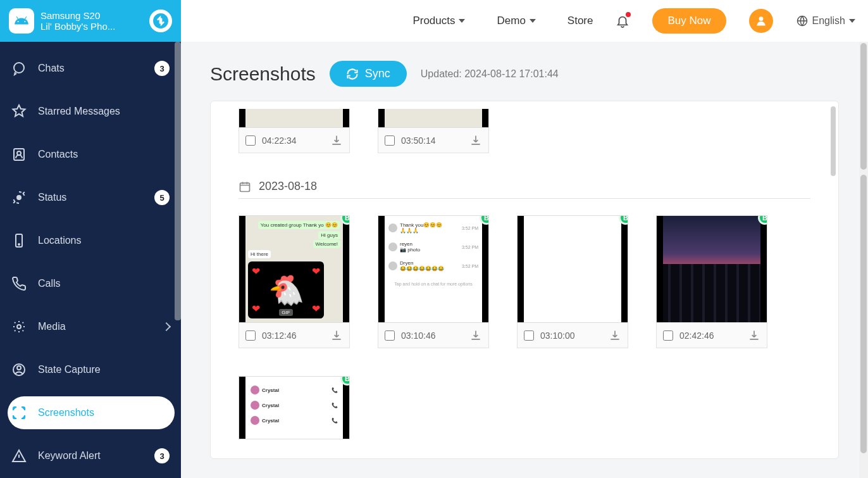 The height and width of the screenshot is (478, 868). I want to click on screenshot-tile: Crystal 📞 Crystal 📞 Crystal 📞 B, so click(294, 408).